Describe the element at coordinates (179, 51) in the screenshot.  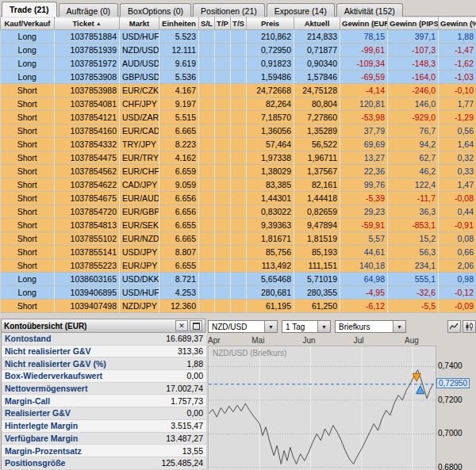
I see `cell-einheiten: 12.111` at that location.